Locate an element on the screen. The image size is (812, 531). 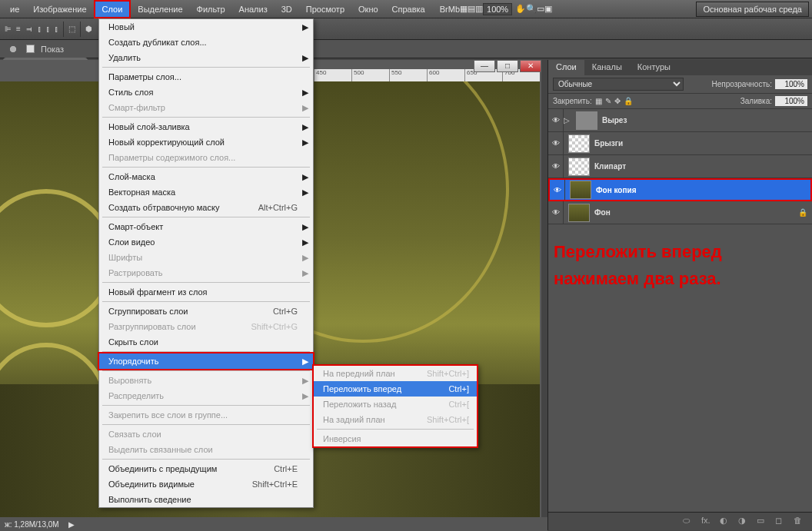
menu-item: Удалить▶ is located at coordinates (206, 58).